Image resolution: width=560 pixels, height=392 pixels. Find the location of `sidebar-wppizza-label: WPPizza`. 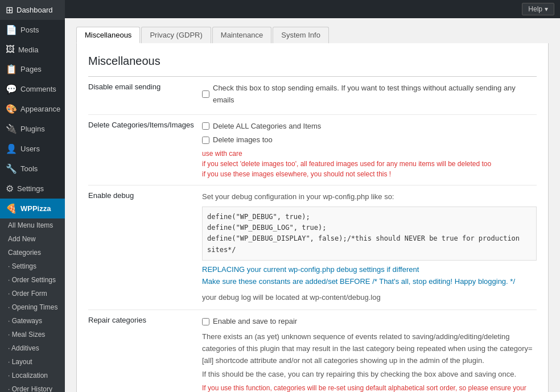

sidebar-wppizza-label: WPPizza is located at coordinates (35, 208).